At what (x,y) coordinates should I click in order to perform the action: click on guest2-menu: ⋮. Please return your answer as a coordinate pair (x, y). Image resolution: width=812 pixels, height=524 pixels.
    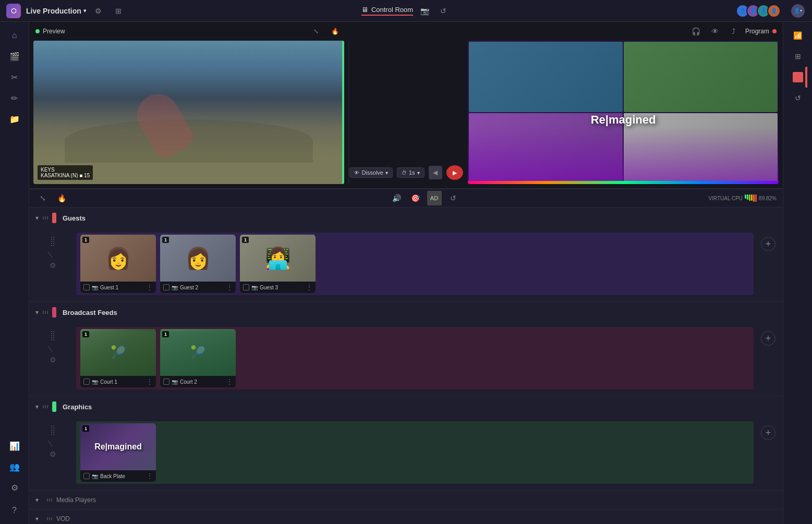
    Looking at the image, I should click on (229, 287).